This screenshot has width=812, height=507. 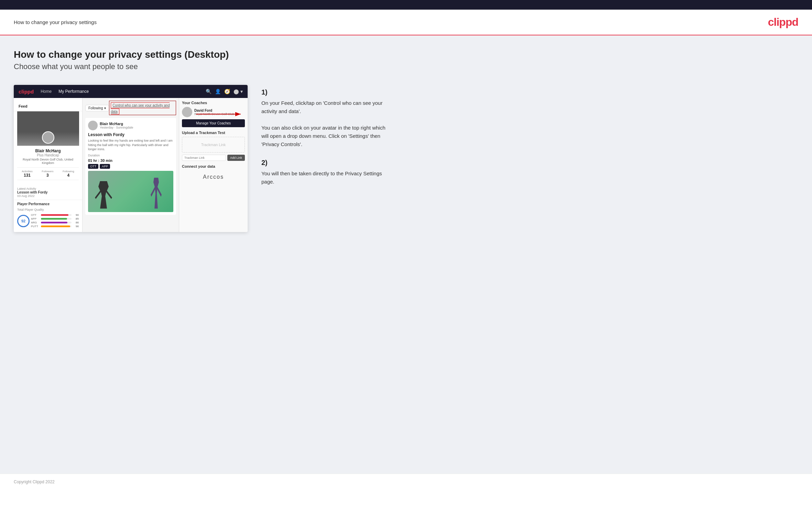 I want to click on arccos-logo: Arccos, so click(x=213, y=177).